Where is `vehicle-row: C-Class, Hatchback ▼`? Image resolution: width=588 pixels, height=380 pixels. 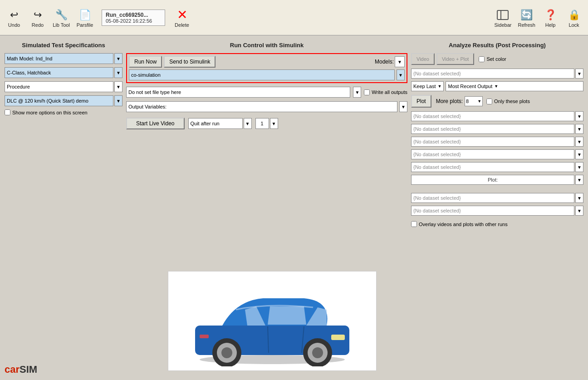 vehicle-row: C-Class, Hatchback ▼ is located at coordinates (64, 73).